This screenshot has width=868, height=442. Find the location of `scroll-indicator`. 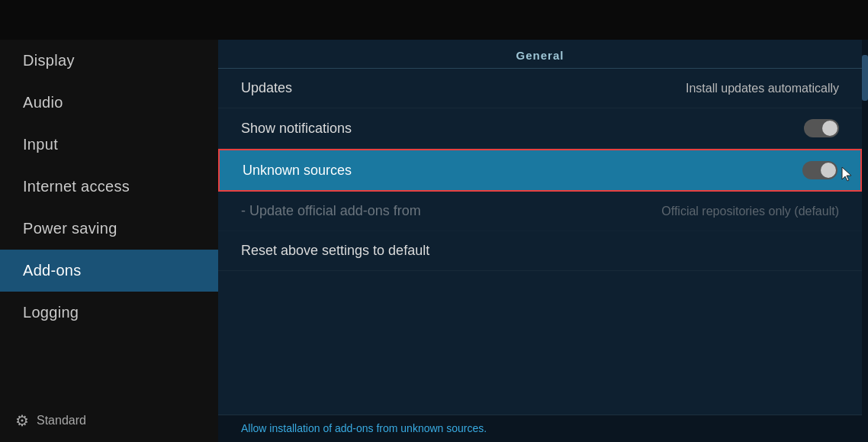

scroll-indicator is located at coordinates (865, 241).